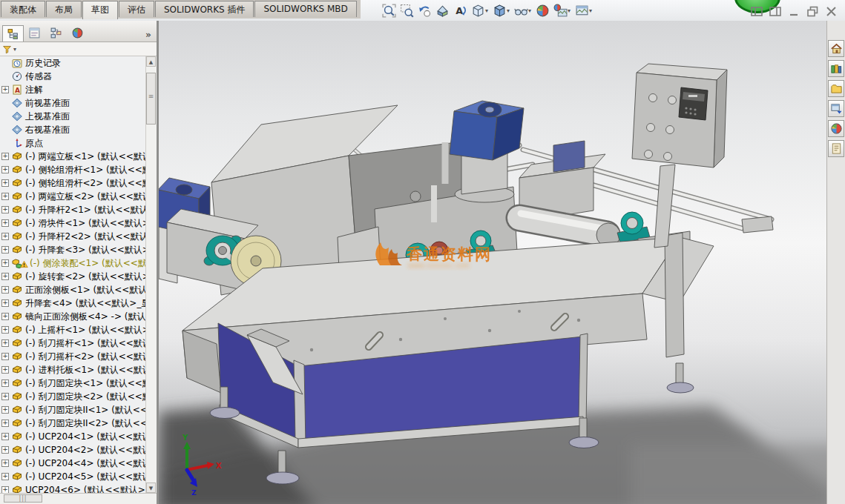 The image size is (845, 504). Describe the element at coordinates (73, 357) in the screenshot. I see `tree-item: +(-) 刮刀摇杆<2> (默认<<默认` at that location.